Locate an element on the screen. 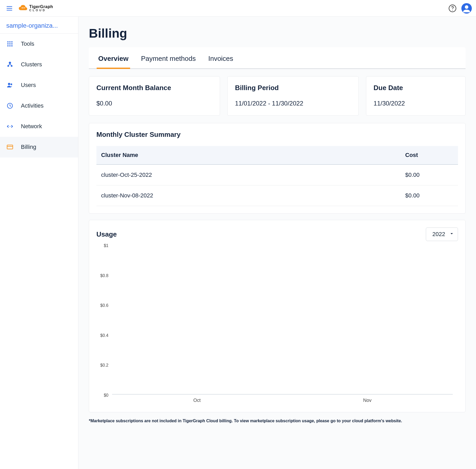 This screenshot has height=469, width=476. sidebar-item-activities: Activities is located at coordinates (39, 106).